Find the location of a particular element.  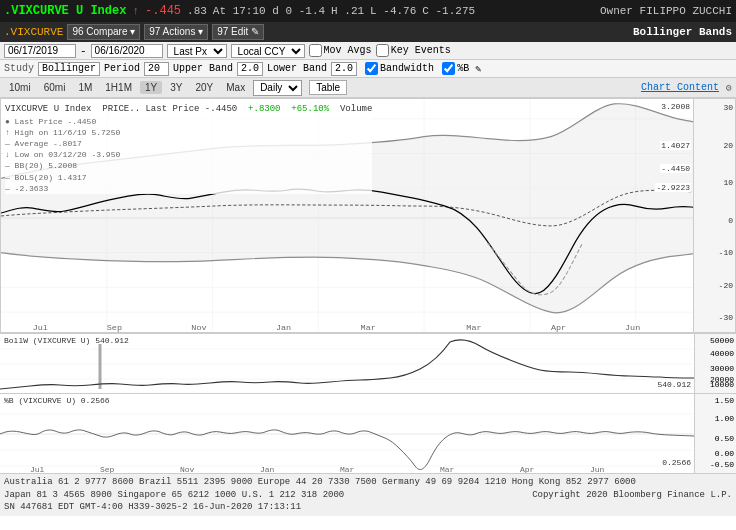

footer-line2: Japan 81 3 4565 8900 Singapore 65 6212 1… is located at coordinates (368, 496).